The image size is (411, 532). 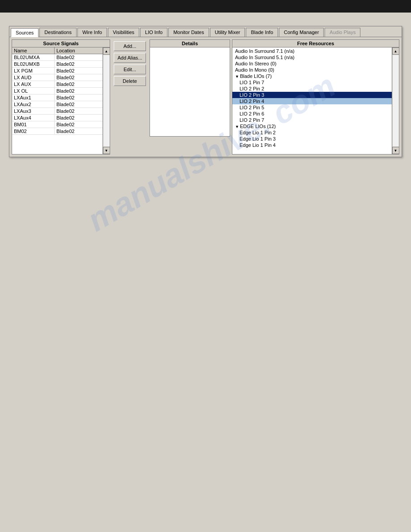 I want to click on cell-name: BL02UMXB, so click(x=33, y=64).